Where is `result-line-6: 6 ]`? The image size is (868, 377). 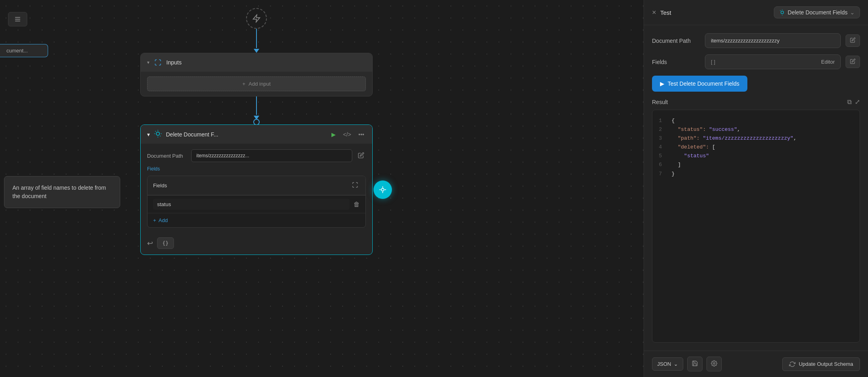
result-line-6: 6 ] is located at coordinates (756, 165).